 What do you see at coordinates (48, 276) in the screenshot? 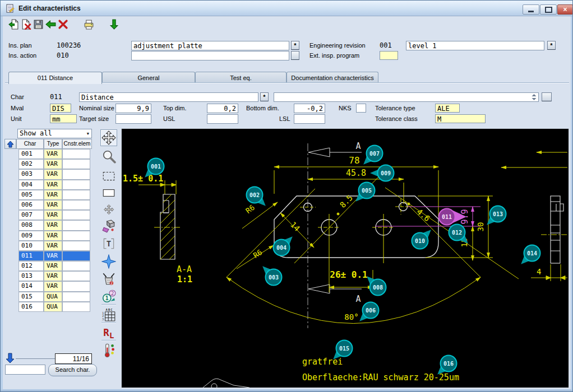
I see `table-row: 013VAR` at bounding box center [48, 276].